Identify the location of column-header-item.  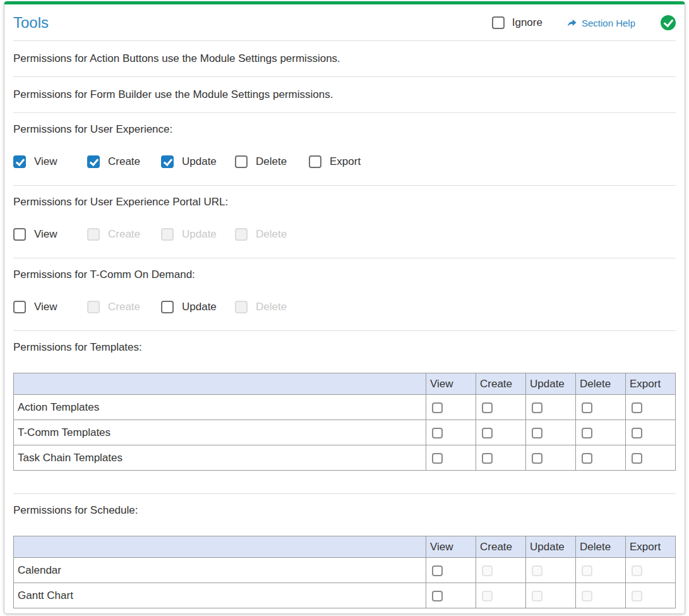
(220, 547).